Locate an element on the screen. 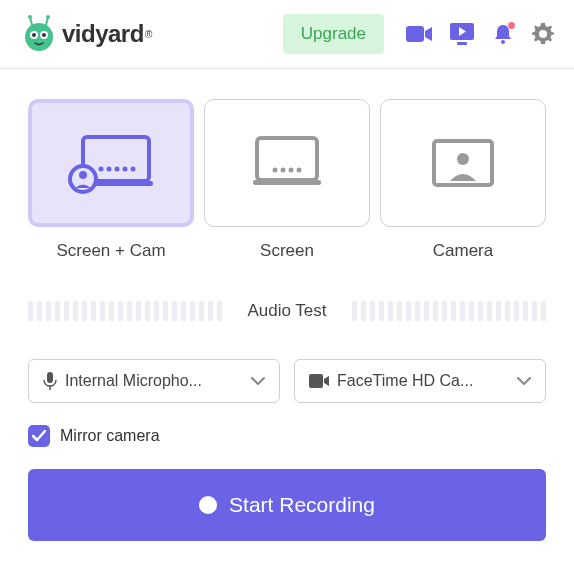 This screenshot has height=572, width=574. audio-test: Audio Test is located at coordinates (287, 311).